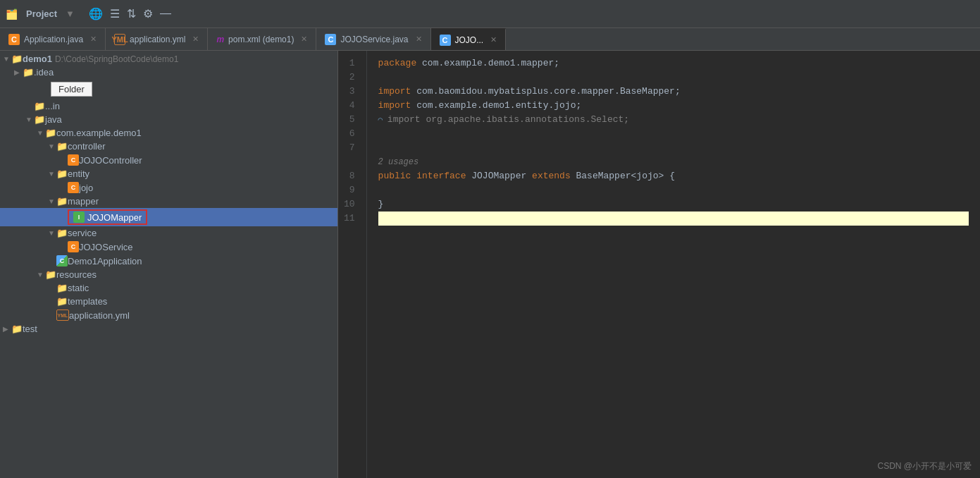 Image resolution: width=980 pixels, height=478 pixels. I want to click on folder-tooltip-container: Folder, so click(59, 89).